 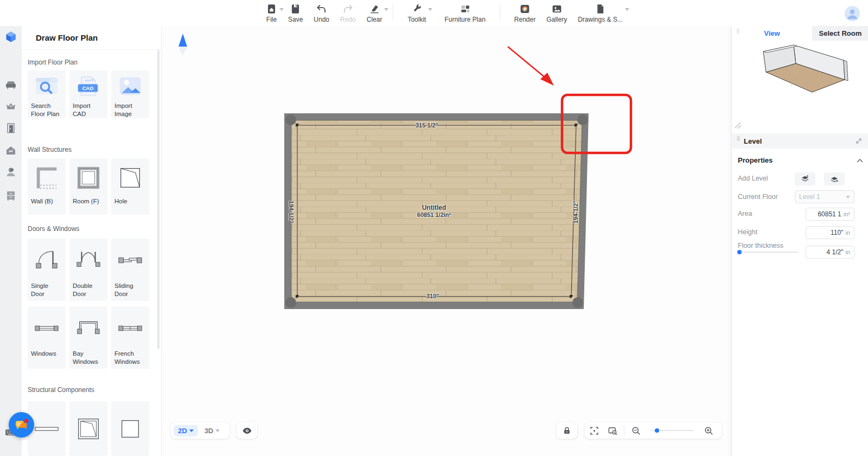 What do you see at coordinates (859, 141) in the screenshot?
I see `expand-panel-icon` at bounding box center [859, 141].